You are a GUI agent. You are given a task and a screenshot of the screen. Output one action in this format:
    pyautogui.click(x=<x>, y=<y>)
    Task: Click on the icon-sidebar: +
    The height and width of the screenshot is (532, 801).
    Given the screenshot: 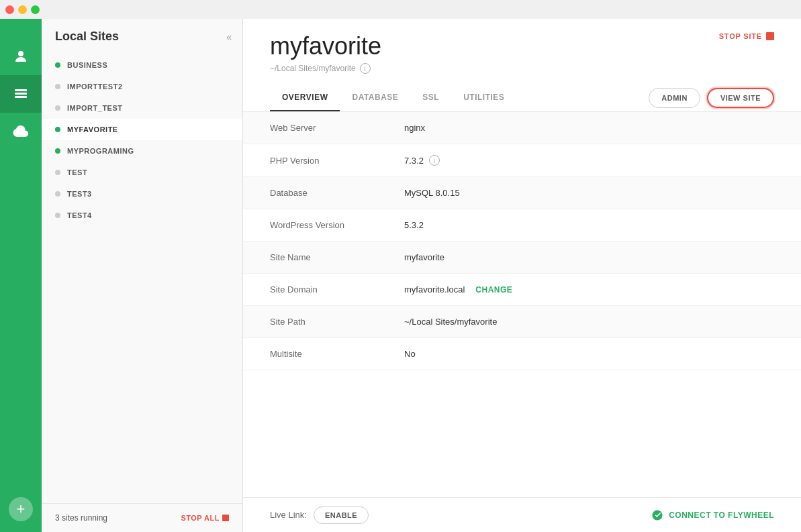 What is the action you would take?
    pyautogui.click(x=21, y=266)
    